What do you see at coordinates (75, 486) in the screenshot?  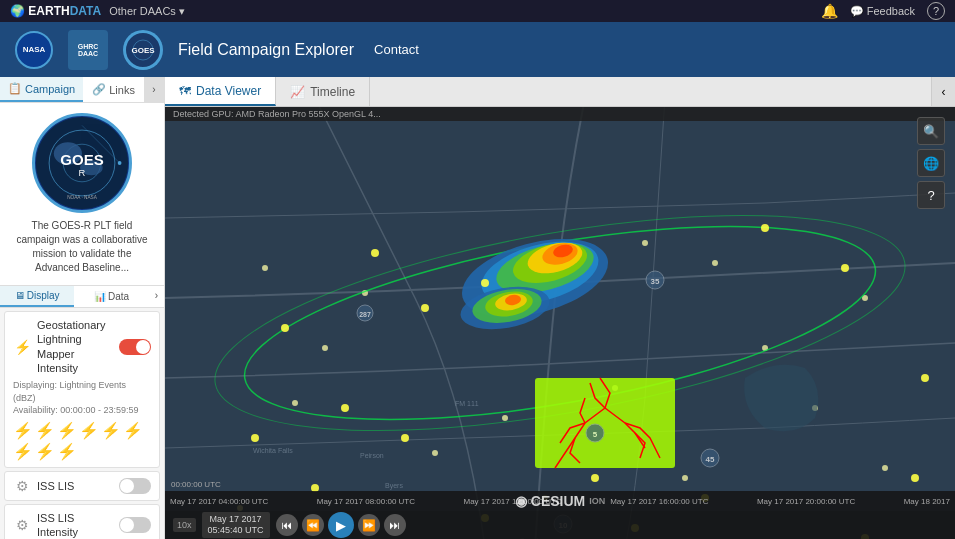 I see `layer-name-iss-lis: ISS LIS` at bounding box center [75, 486].